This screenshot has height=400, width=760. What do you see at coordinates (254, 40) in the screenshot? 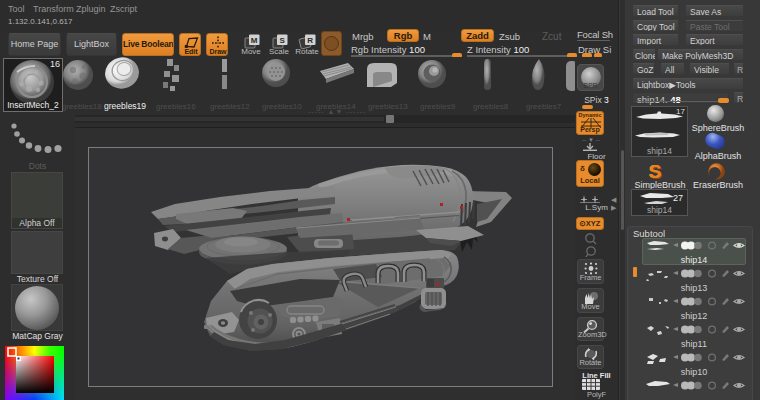
I see `svg-text: M` at bounding box center [254, 40].